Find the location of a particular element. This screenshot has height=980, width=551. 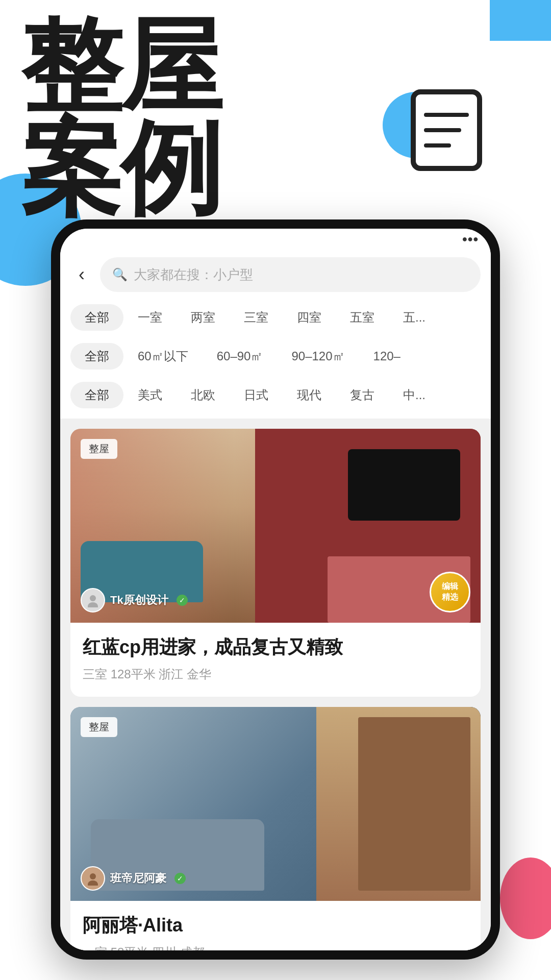

card-title-1: 红蓝cp用进家，成品复古又精致 is located at coordinates (276, 647).